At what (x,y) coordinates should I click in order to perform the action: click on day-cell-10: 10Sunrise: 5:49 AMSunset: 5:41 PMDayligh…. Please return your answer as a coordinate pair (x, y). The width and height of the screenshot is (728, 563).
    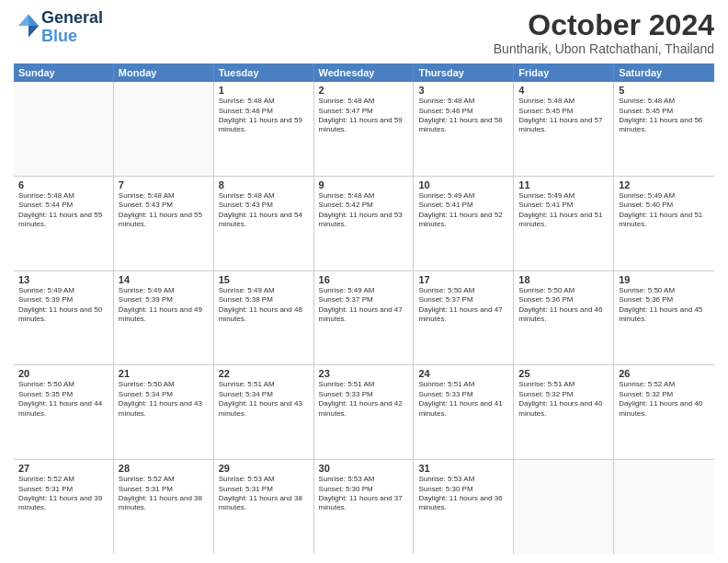
    Looking at the image, I should click on (463, 224).